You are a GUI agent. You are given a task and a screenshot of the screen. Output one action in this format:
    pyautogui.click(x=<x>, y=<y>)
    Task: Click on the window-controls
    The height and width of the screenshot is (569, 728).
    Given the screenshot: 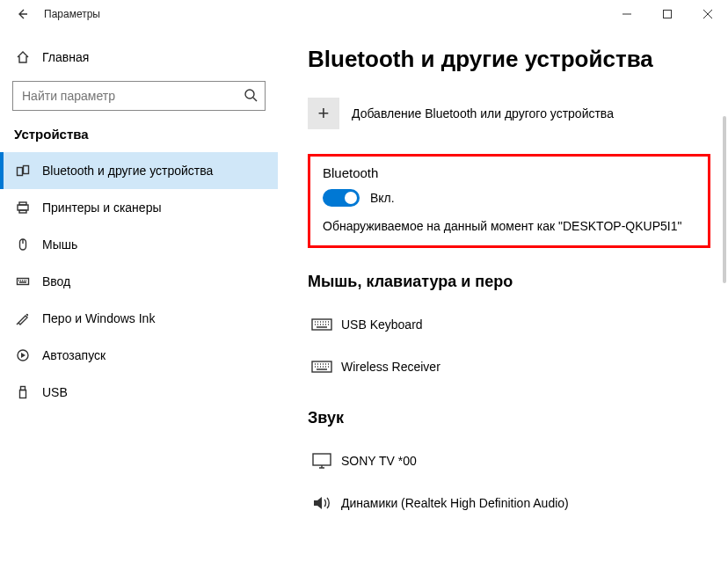 What is the action you would take?
    pyautogui.click(x=667, y=14)
    